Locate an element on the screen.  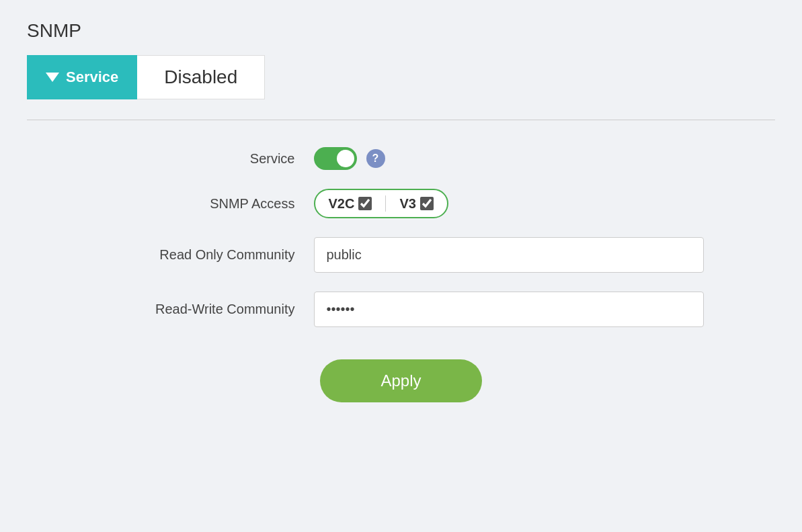
arrow-down-icon is located at coordinates (52, 77).